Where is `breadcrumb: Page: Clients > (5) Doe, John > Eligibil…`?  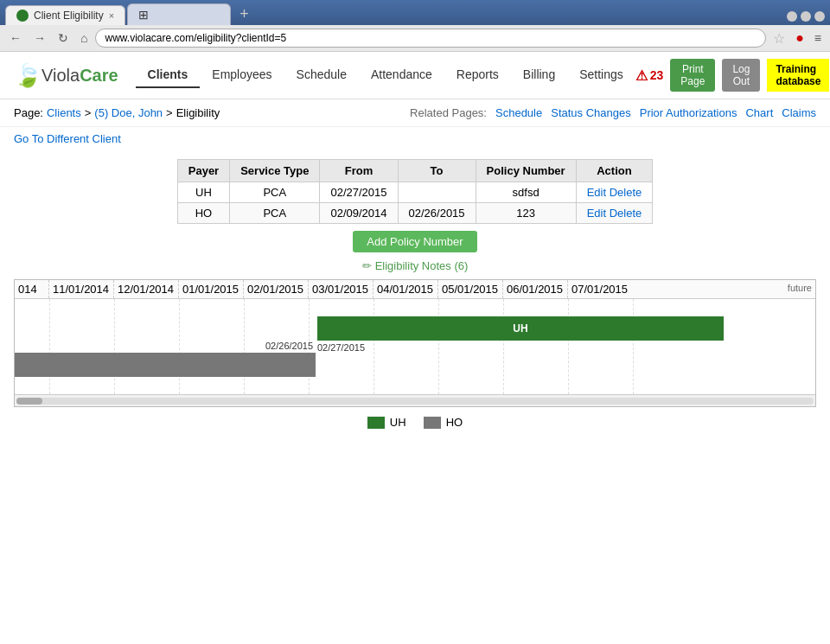 breadcrumb: Page: Clients > (5) Doe, John > Eligibil… is located at coordinates (117, 112).